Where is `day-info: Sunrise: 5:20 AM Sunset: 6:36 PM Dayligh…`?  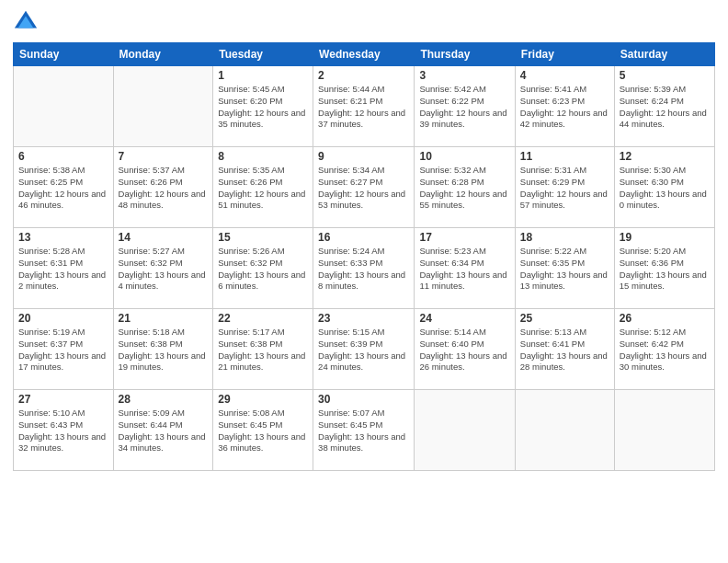 day-info: Sunrise: 5:20 AM Sunset: 6:36 PM Dayligh… is located at coordinates (665, 269).